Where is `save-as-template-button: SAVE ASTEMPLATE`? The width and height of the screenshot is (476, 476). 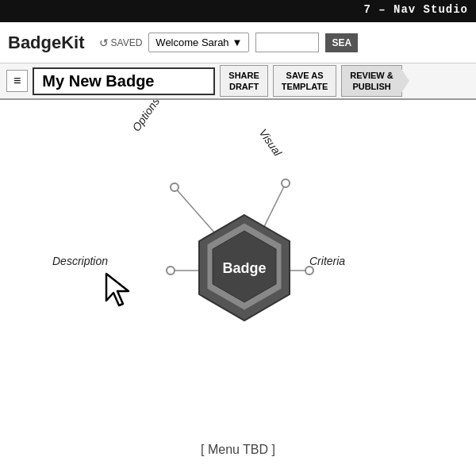 save-as-template-button: SAVE ASTEMPLATE is located at coordinates (305, 81).